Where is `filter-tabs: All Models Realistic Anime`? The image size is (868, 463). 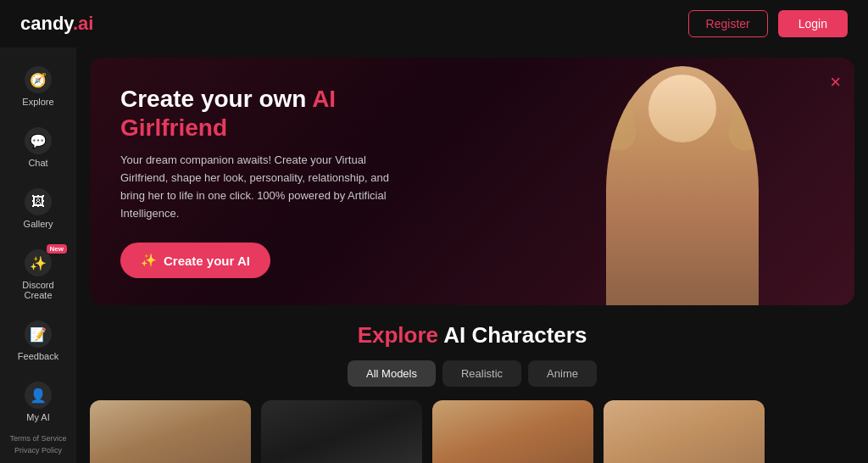
filter-tabs: All Models Realistic Anime is located at coordinates (472, 373).